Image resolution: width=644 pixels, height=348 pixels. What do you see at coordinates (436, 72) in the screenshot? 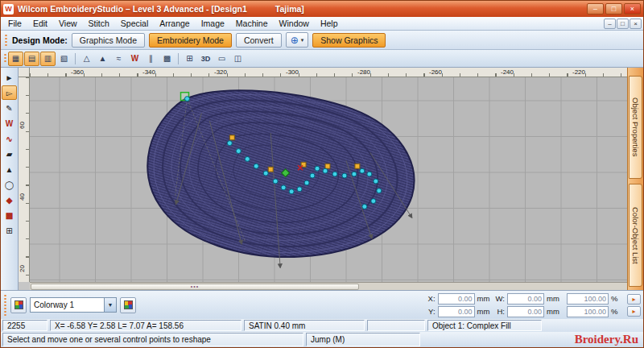
I see `ruler-label: -260` at bounding box center [436, 72].